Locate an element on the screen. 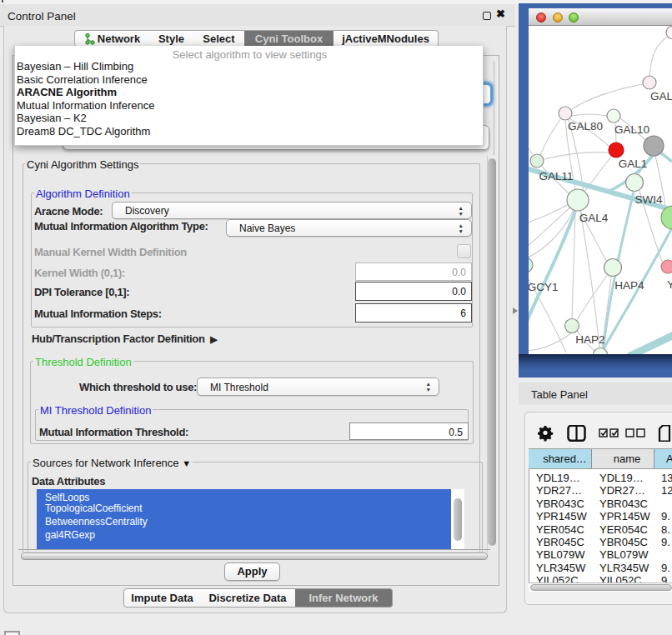 The width and height of the screenshot is (672, 635). svg-text: Y is located at coordinates (669, 285).